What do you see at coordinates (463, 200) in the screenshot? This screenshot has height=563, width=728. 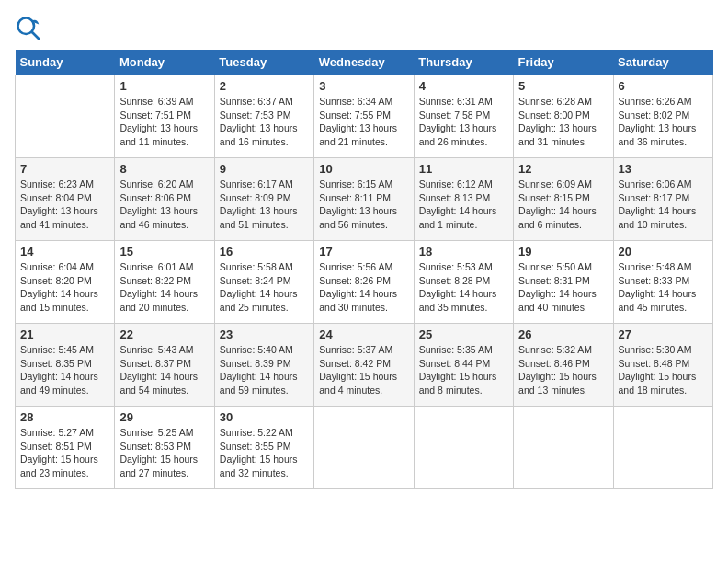 I see `calendar-cell: 11Sunrise: 6:12 AM Sunset: 8:13 PM Dayli…` at bounding box center [463, 200].